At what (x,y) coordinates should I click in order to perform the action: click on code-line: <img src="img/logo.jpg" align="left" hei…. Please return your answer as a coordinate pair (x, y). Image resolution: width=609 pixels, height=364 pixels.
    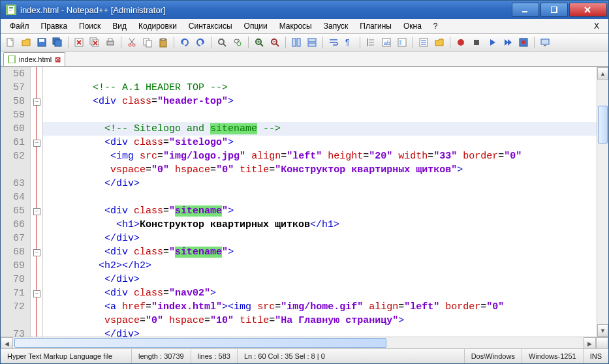
    Looking at the image, I should click on (320, 157).